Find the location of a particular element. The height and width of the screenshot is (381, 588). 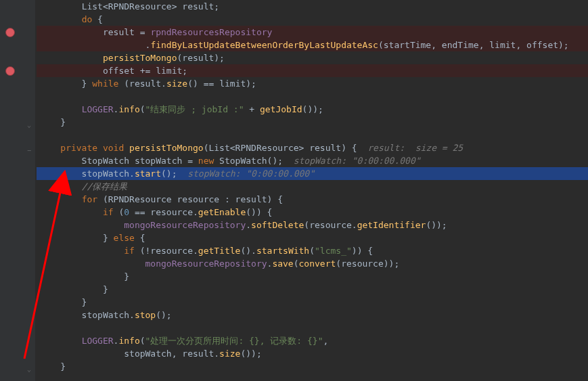

code-line: LOGGER.info("结束同步 ; jobId :" + getJobId(… is located at coordinates (313, 110).